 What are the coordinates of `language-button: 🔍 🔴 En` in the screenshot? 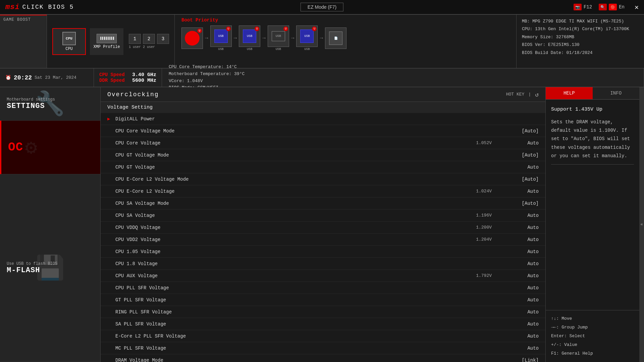 It's located at (612, 7).